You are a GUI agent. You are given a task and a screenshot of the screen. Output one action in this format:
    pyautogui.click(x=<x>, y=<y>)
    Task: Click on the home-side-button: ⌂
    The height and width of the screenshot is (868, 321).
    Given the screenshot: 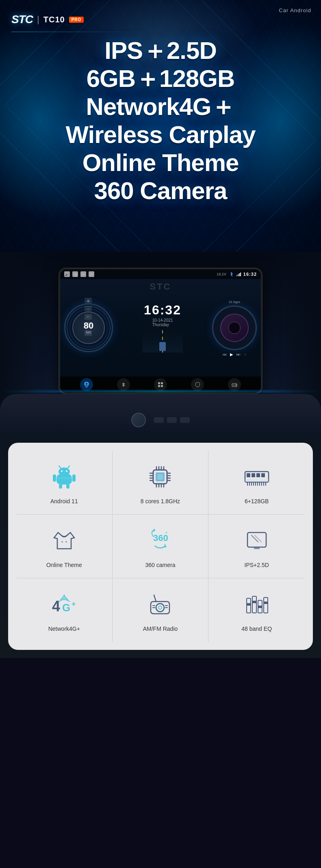 What is the action you would take?
    pyautogui.click(x=88, y=309)
    